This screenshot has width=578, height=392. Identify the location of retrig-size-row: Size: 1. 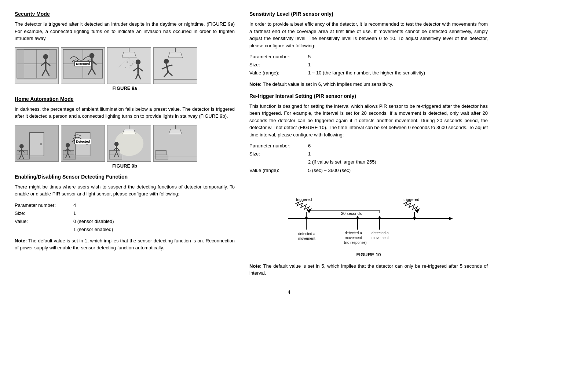
(369, 154).